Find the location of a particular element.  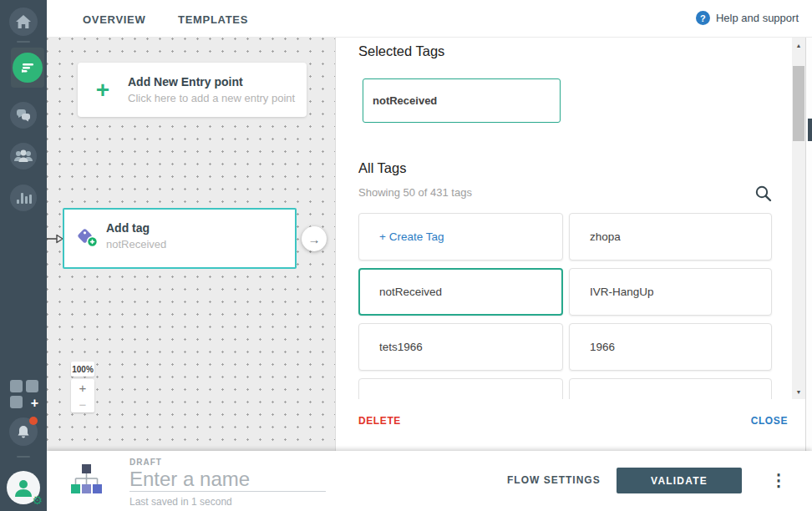

zoom-level-badge: 100% is located at coordinates (83, 369).